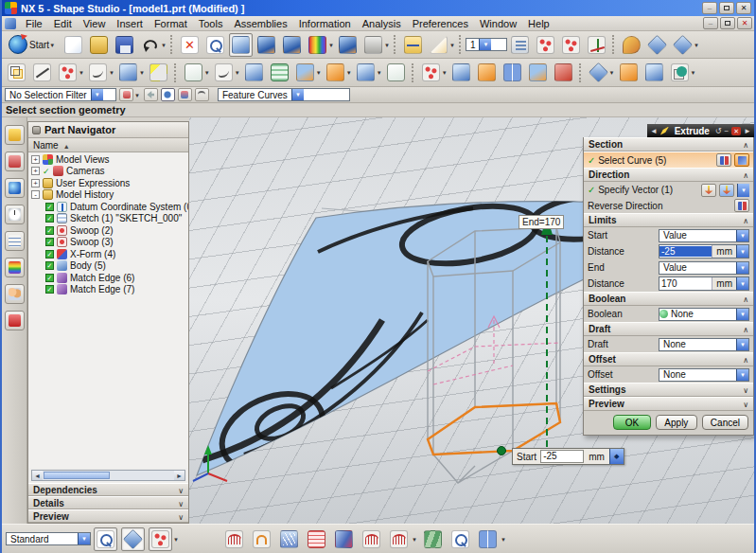 The width and height of the screenshot is (756, 553). What do you see at coordinates (193, 72) in the screenshot?
I see `bounded-plane-button` at bounding box center [193, 72].